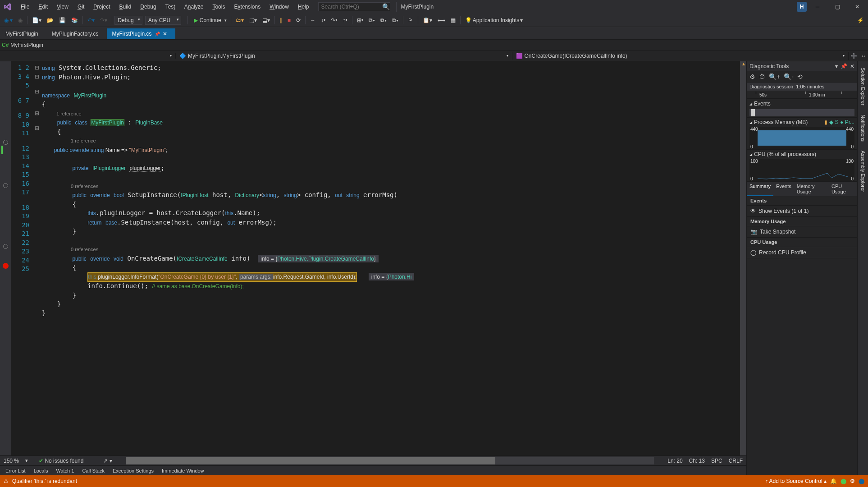 This screenshot has width=868, height=487. Describe the element at coordinates (802, 7) in the screenshot. I see `user-avatar: H` at that location.